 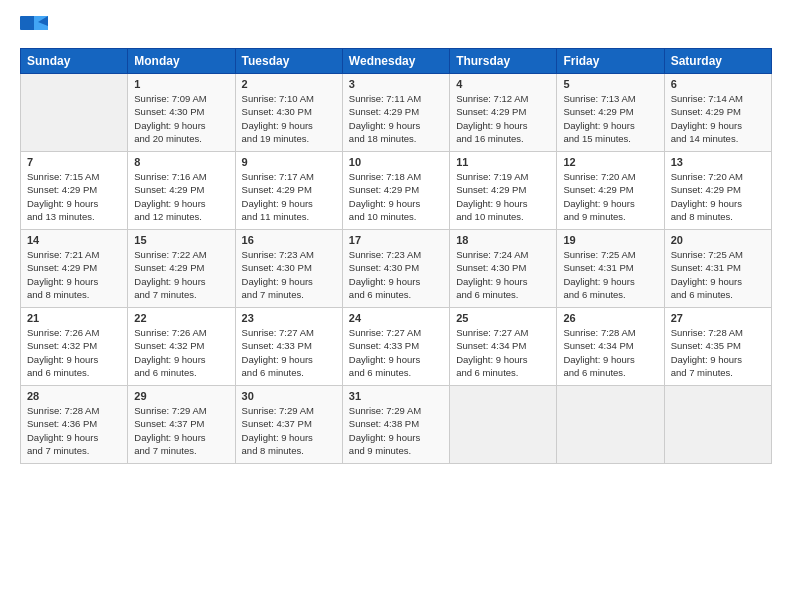 What do you see at coordinates (181, 318) in the screenshot?
I see `day-number: 22` at bounding box center [181, 318].